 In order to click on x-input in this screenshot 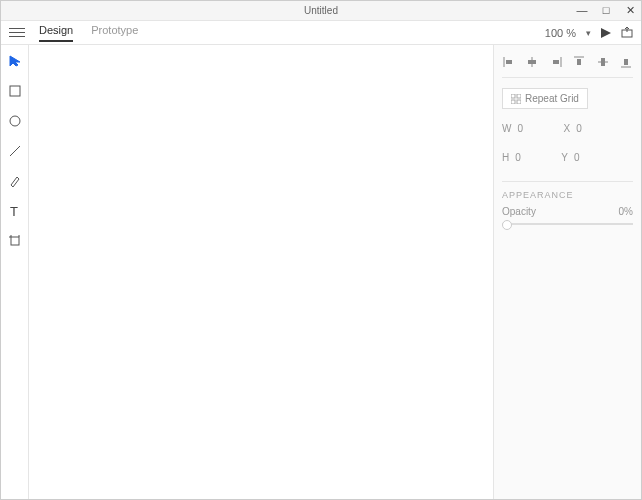, I will do `click(591, 128)`.